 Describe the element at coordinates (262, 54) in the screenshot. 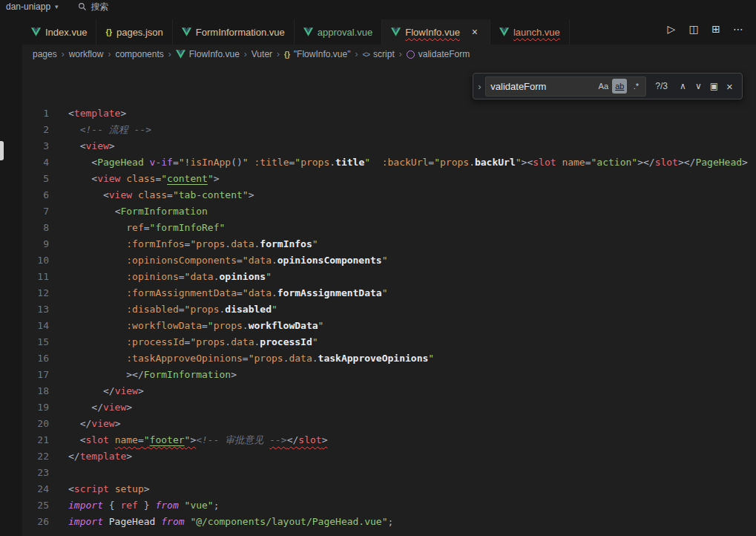

I see `breadcrumb-item-vuter: Vuter` at that location.